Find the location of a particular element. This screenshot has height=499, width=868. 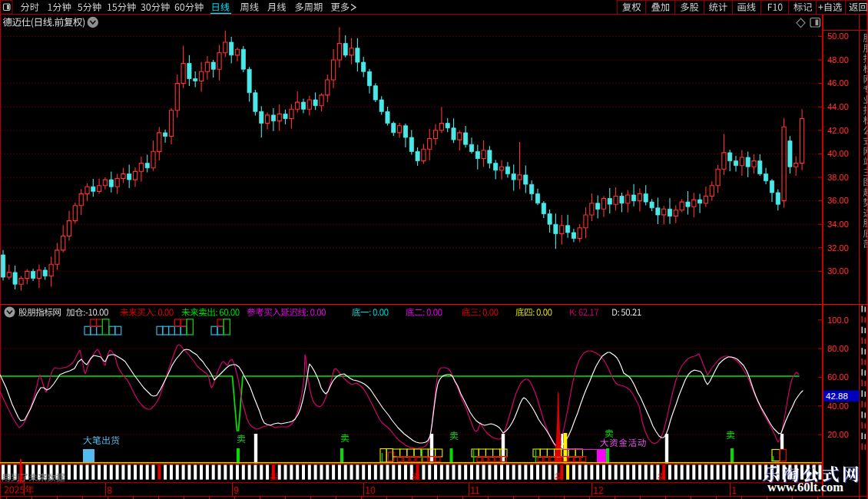

svg-text: 44.00 is located at coordinates (838, 107).